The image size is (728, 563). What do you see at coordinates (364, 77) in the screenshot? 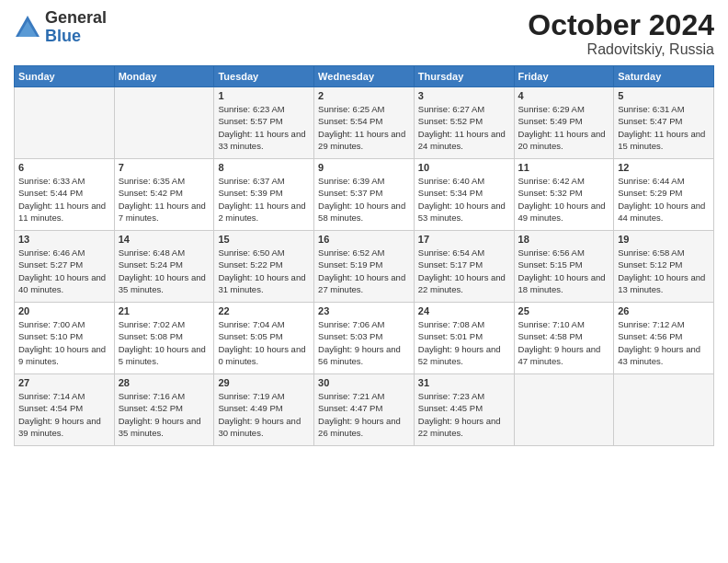
I see `header-row: Sunday Monday Tuesday Wednesday Thursday…` at bounding box center [364, 77].